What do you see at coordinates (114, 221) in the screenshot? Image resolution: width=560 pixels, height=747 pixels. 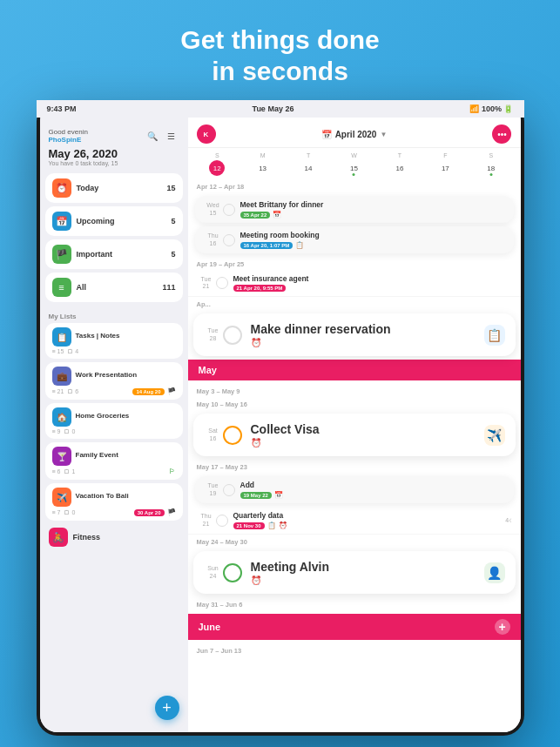 I see `nav-item-upcoming: 📅 Upcoming 5` at bounding box center [114, 221].